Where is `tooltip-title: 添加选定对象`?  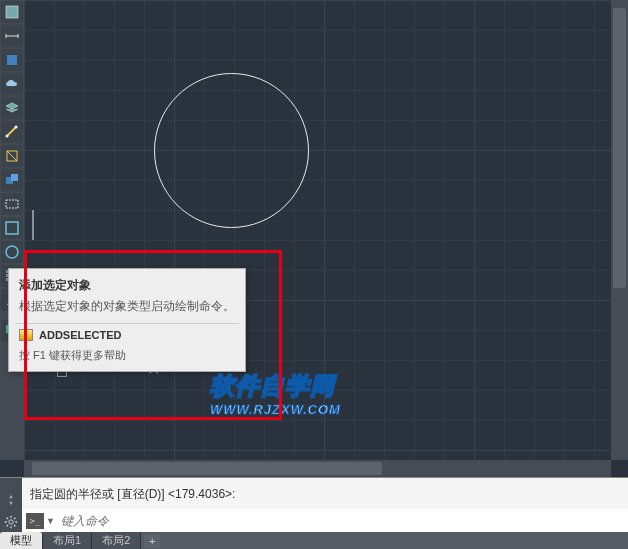
tooltip-title: 添加选定对象 is located at coordinates (127, 284).